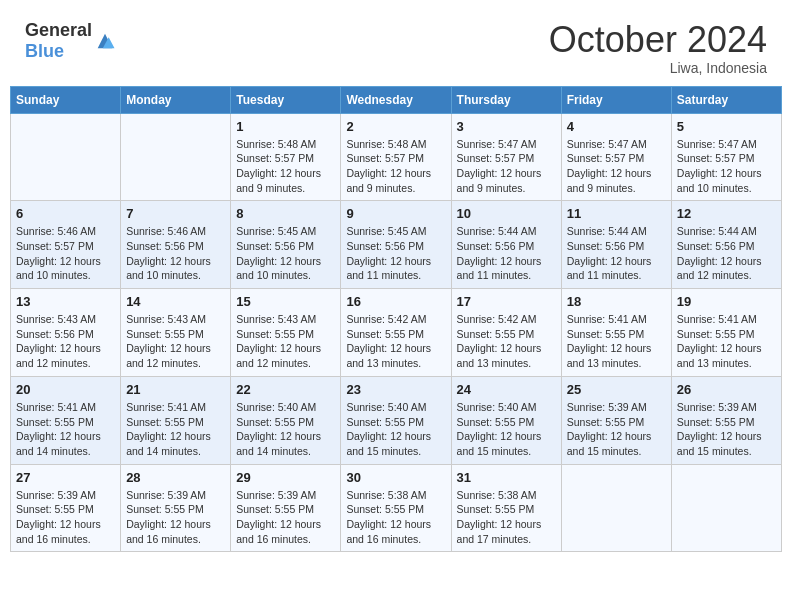 The width and height of the screenshot is (792, 612). I want to click on day-number: 7, so click(176, 214).